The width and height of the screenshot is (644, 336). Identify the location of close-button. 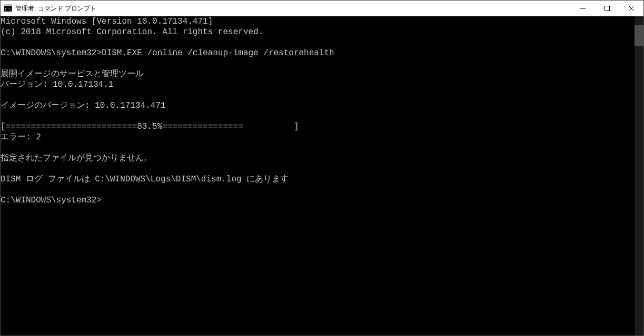
(631, 8).